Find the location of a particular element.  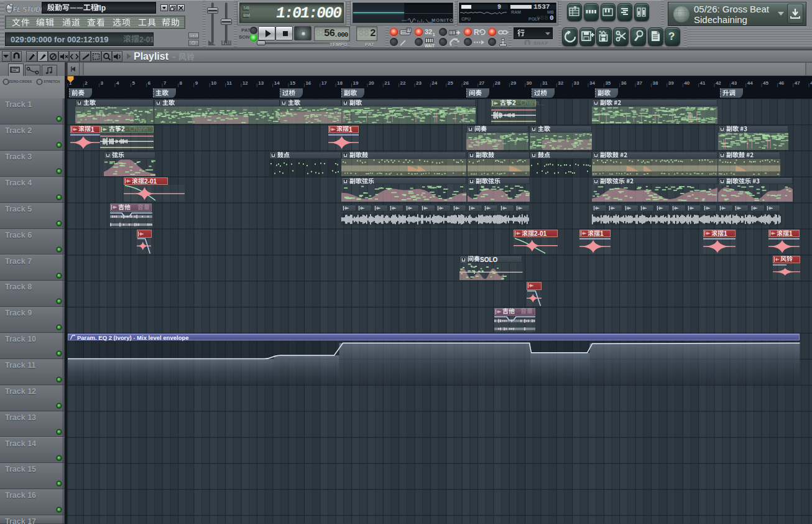

svg-text: 3 is located at coordinates (102, 83).